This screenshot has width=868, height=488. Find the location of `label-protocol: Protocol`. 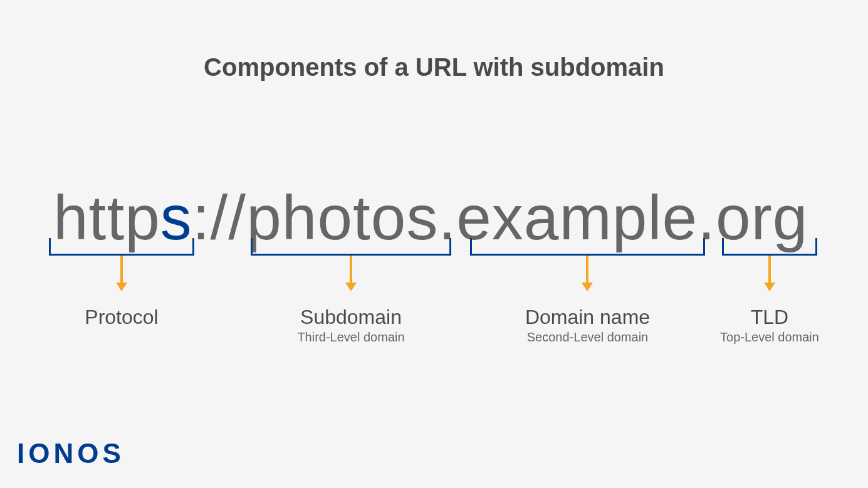

label-protocol: Protocol is located at coordinates (122, 317).